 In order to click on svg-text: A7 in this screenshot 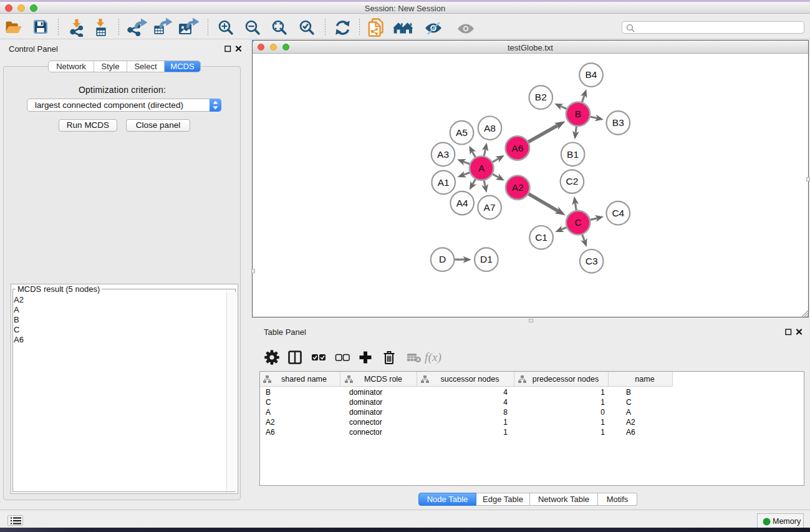, I will do `click(490, 207)`.